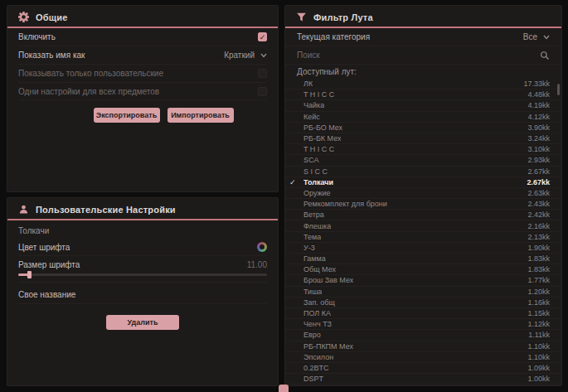 Image resolution: width=568 pixels, height=392 pixels. I want to click on name-mode-dropdown: Краткий, so click(245, 55).